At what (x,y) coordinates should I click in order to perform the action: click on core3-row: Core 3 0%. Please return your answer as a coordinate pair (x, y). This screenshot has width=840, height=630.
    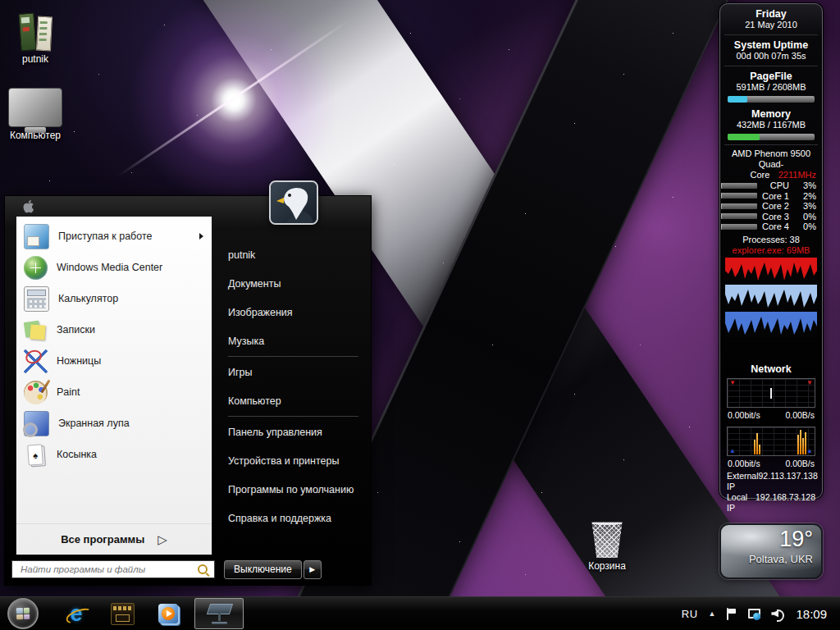
    Looking at the image, I should click on (771, 217).